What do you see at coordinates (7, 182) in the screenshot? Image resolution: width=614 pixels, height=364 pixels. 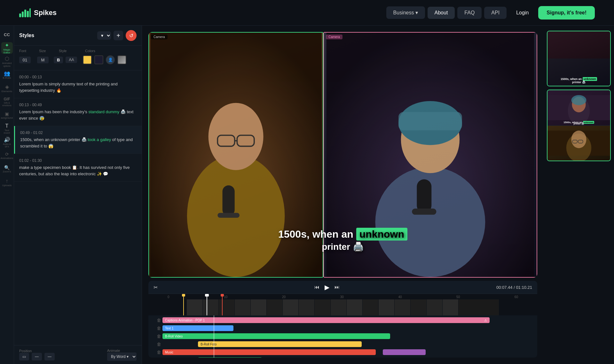 I see `uploads-btn: ↑ Uploads` at bounding box center [7, 182].